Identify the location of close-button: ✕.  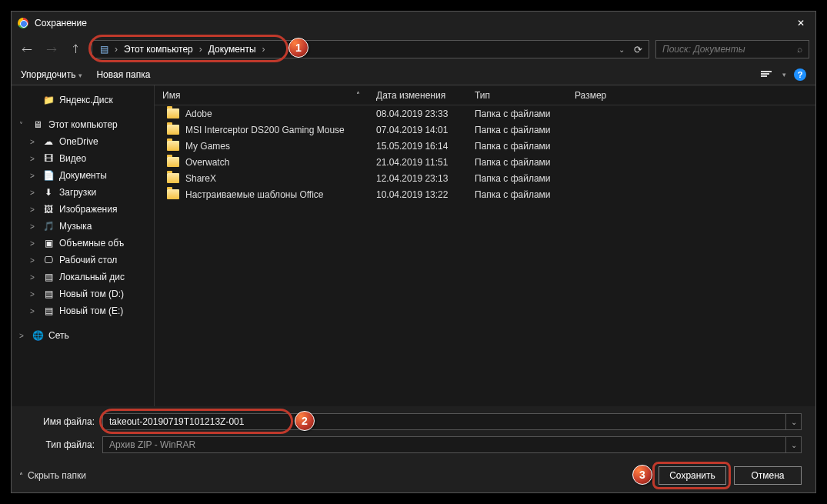
(801, 23).